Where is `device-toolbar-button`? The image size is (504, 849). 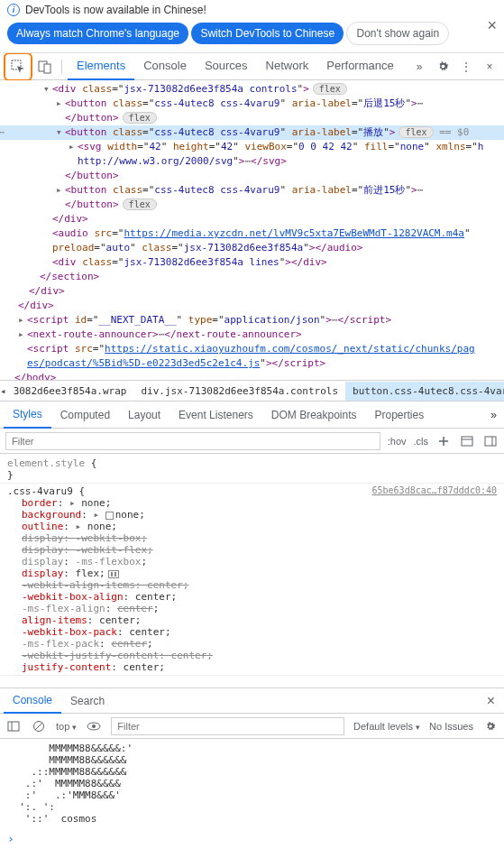
device-toolbar-button is located at coordinates (45, 67).